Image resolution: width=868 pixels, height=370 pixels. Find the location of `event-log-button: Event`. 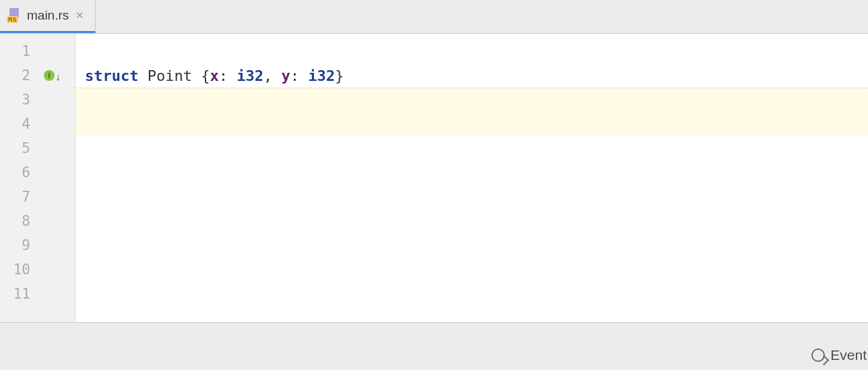

event-log-button: Event is located at coordinates (840, 355).